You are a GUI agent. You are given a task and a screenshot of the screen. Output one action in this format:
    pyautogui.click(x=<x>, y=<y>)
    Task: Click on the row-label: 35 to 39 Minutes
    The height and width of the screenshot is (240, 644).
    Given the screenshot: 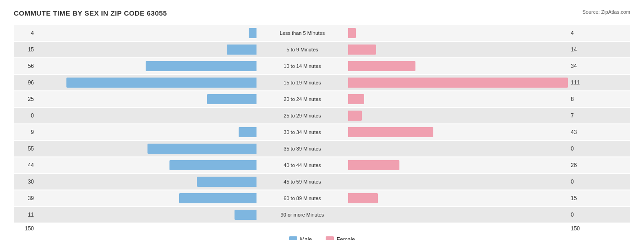 What is the action you would take?
    pyautogui.click(x=302, y=149)
    